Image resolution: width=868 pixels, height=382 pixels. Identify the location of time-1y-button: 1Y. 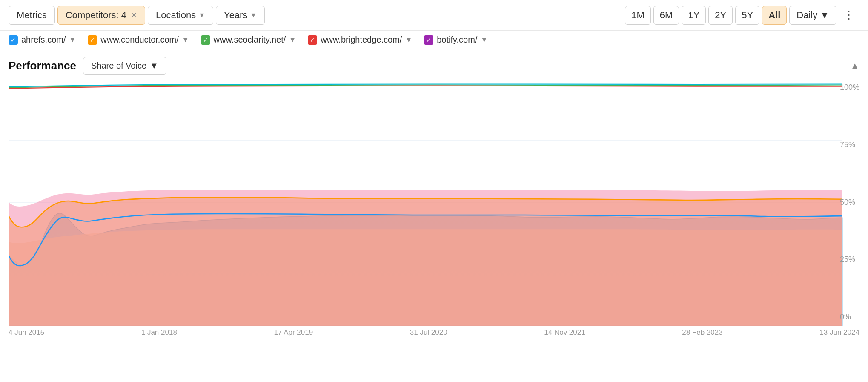
(694, 15).